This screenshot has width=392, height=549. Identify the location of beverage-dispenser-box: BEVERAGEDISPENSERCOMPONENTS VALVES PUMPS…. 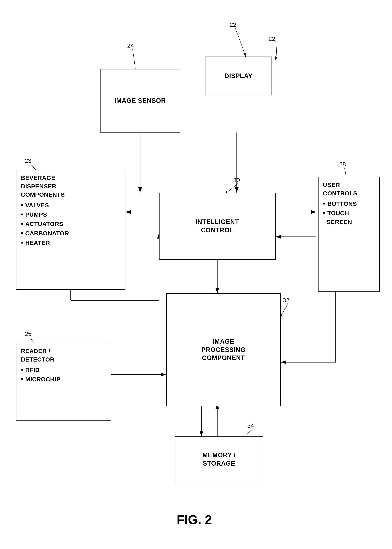
(71, 230).